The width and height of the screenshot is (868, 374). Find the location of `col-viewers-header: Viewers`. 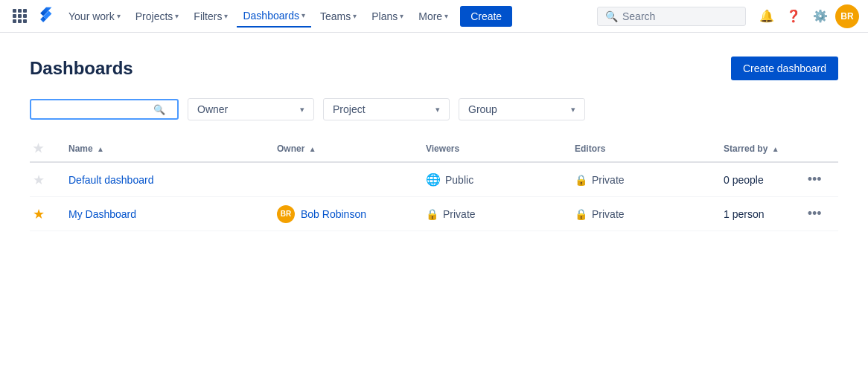

col-viewers-header: Viewers is located at coordinates (491, 149).